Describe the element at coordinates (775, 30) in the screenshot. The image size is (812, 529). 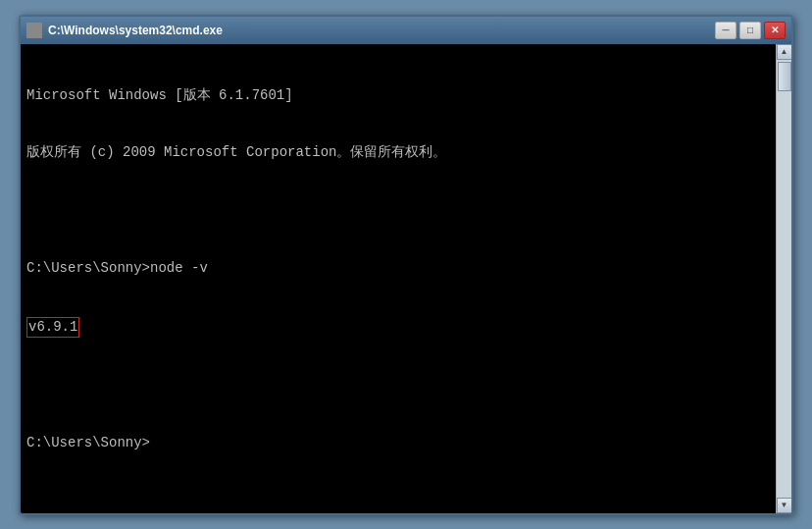
I see `close-button: ✕` at that location.